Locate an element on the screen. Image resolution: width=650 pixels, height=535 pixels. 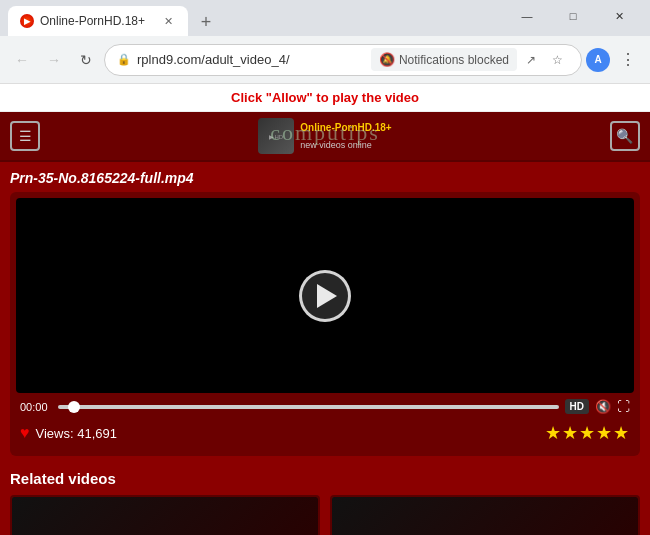
thumb-1-image is located at coordinates (165, 516).